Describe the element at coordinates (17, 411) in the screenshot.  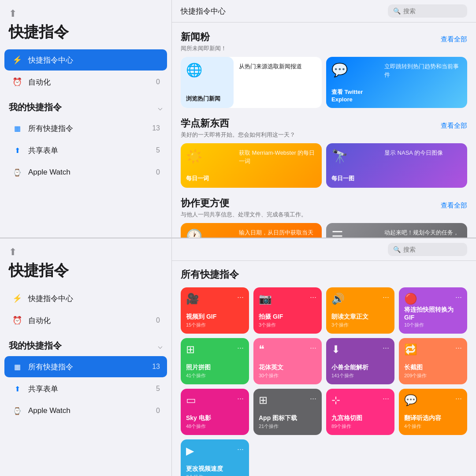
I see `apple-watch-icon-2: ⌚` at that location.